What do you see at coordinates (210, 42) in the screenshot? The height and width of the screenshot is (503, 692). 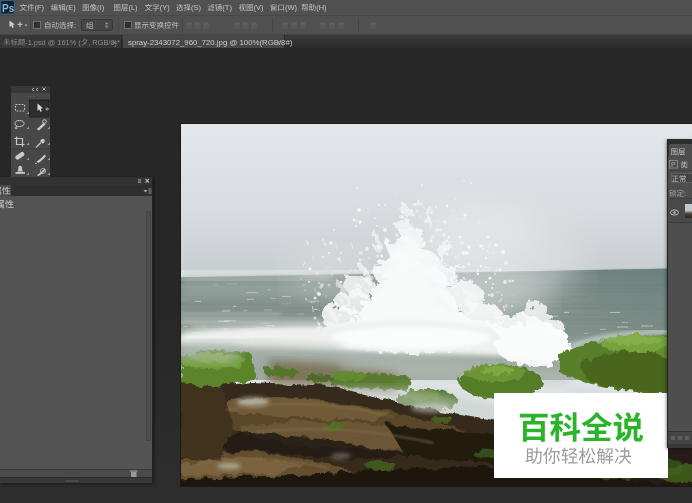 I see `svg-text:spray-2343072_960_720.jpg @ 10: spray-2343072_960_720.jpg @ 100%(RGB/8#)` at bounding box center [210, 42].